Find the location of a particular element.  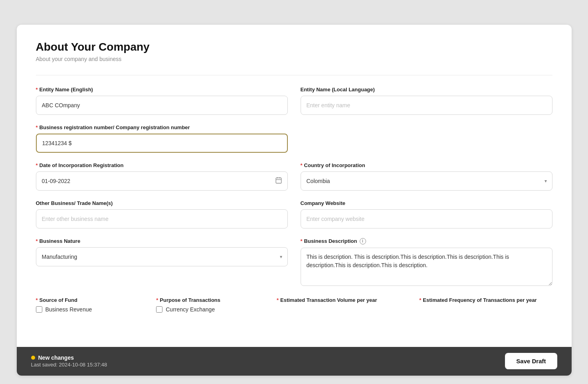

country-incorporation-label: * Country of Incorporation is located at coordinates (426, 165).